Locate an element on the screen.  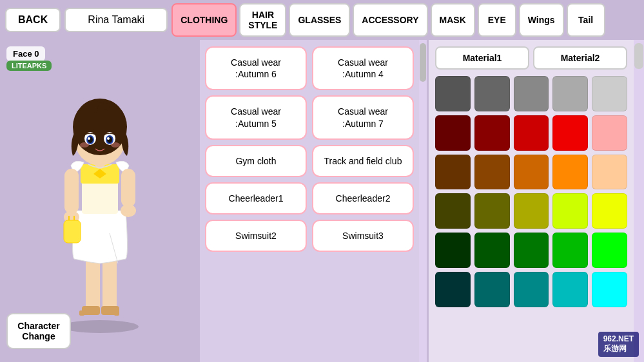
material2-tab: Material2 is located at coordinates (580, 58).